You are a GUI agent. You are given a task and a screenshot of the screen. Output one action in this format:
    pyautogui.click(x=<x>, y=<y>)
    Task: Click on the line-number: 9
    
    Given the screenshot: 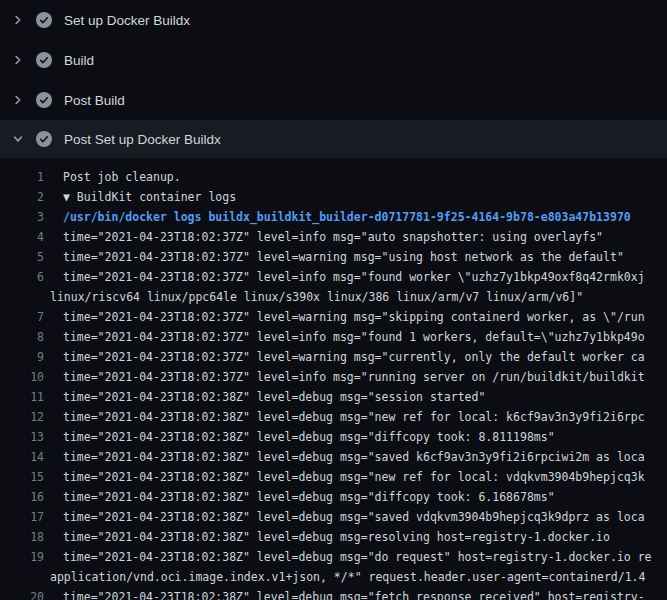 What is the action you would take?
    pyautogui.click(x=22, y=357)
    